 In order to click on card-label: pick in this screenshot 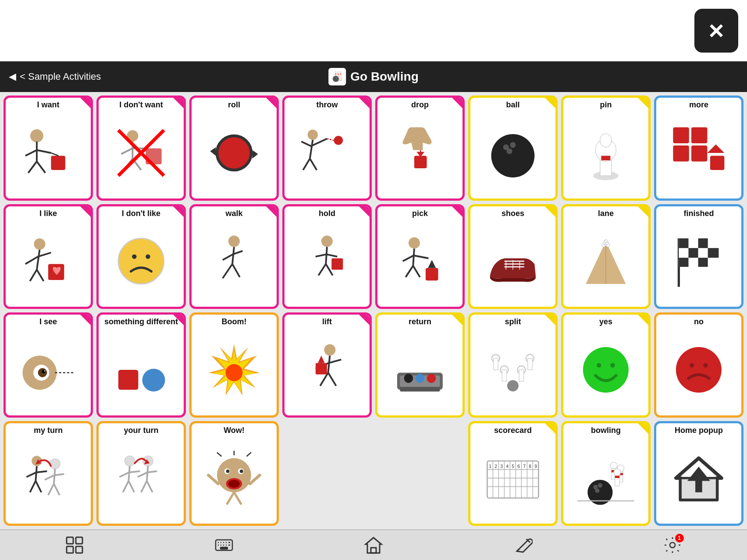, I will do `click(420, 214)`.